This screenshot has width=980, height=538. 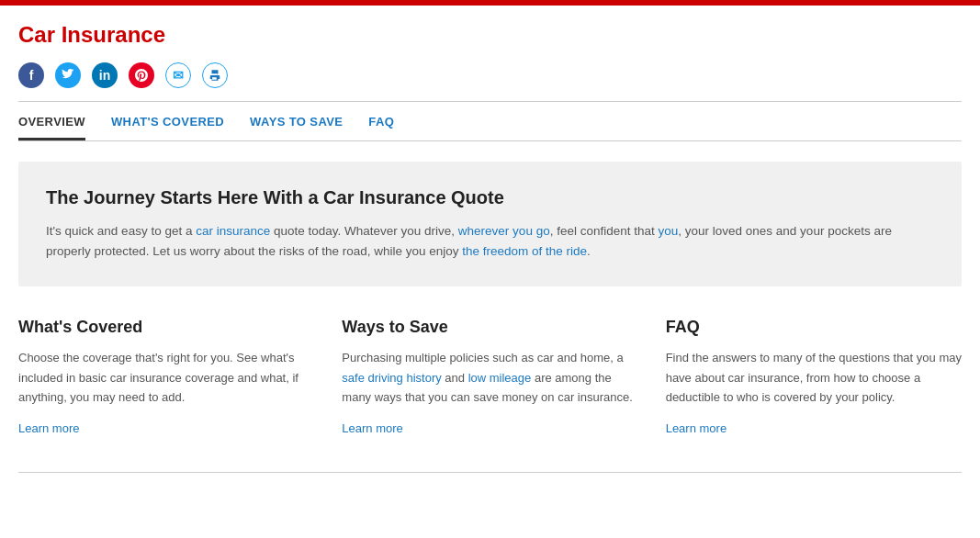 What do you see at coordinates (490, 472) in the screenshot?
I see `footer-divider` at bounding box center [490, 472].